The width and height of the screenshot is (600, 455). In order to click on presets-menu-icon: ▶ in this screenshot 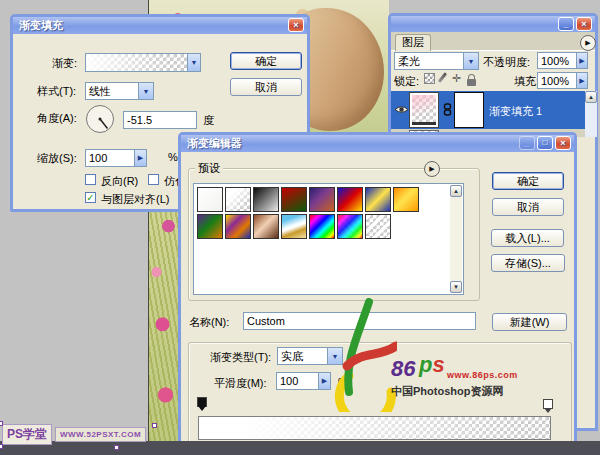, I will do `click(432, 169)`.